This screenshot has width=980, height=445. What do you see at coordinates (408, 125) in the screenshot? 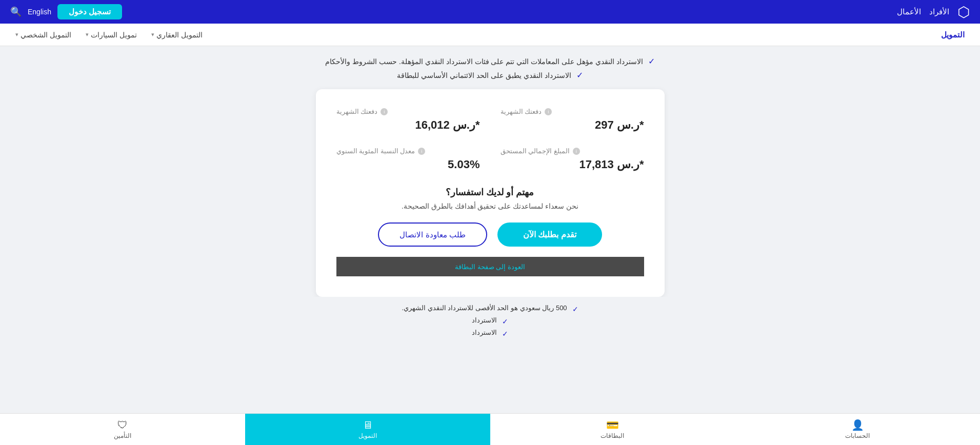
I see `stat-value-2: ر.س 16,012*` at bounding box center [408, 125].